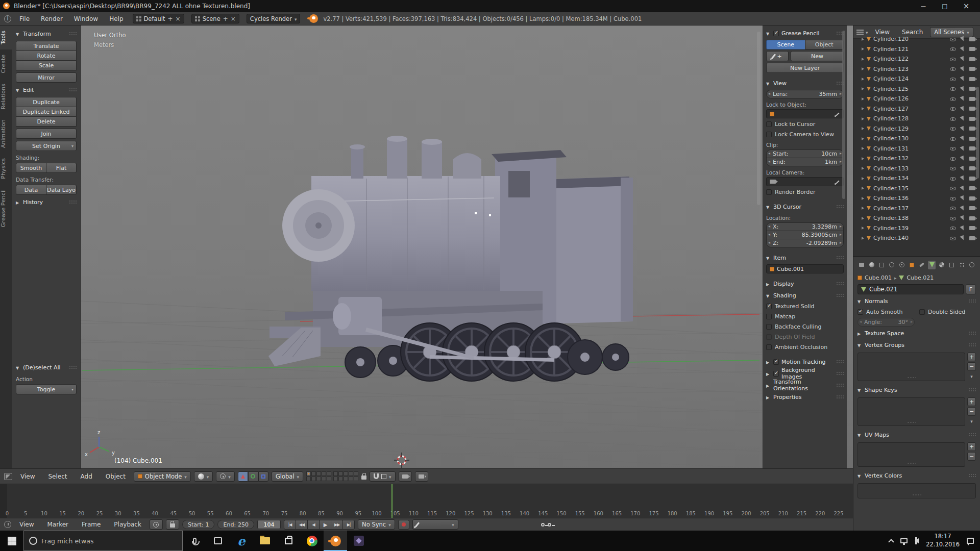 The width and height of the screenshot is (980, 551). I want to click on object-name: Cylinder.131, so click(891, 149).